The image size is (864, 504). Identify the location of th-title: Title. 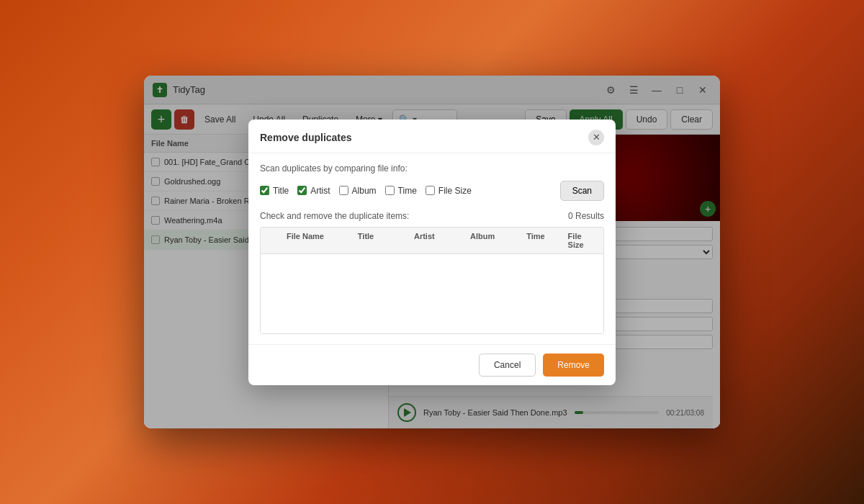
(380, 240).